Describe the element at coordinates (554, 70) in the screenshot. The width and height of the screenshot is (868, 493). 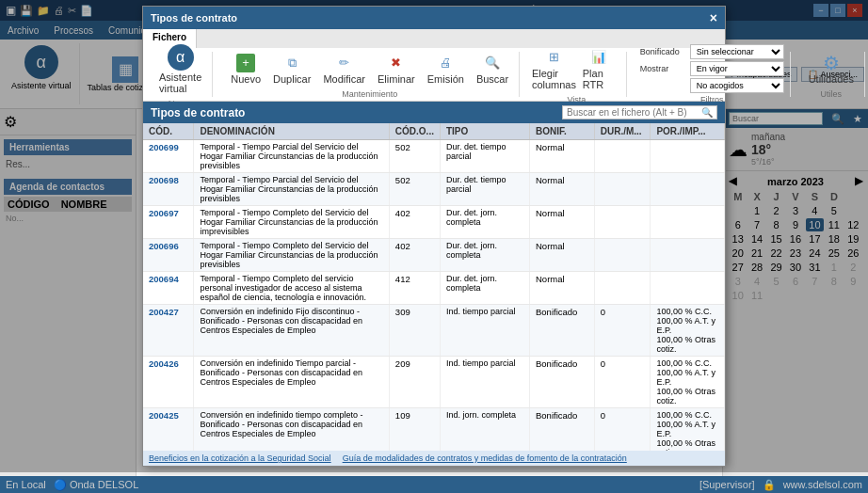
I see `elegir-columnas-btn: ⊞ Elegircolumnas` at that location.